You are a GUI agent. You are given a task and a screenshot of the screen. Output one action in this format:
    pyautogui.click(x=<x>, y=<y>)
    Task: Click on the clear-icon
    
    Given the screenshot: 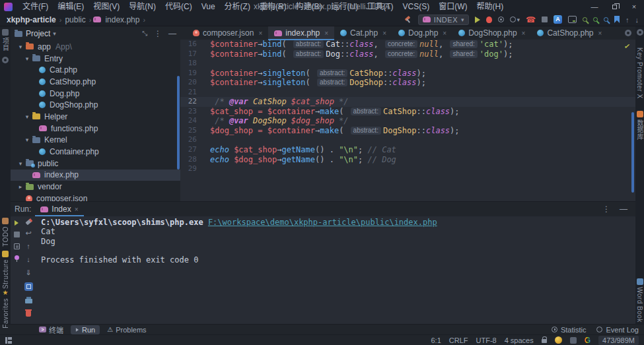 What is the action you would take?
    pyautogui.click(x=28, y=222)
    